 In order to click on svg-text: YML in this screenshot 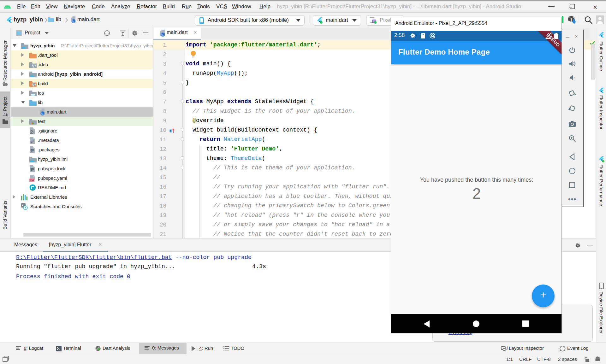, I will do `click(33, 180)`.